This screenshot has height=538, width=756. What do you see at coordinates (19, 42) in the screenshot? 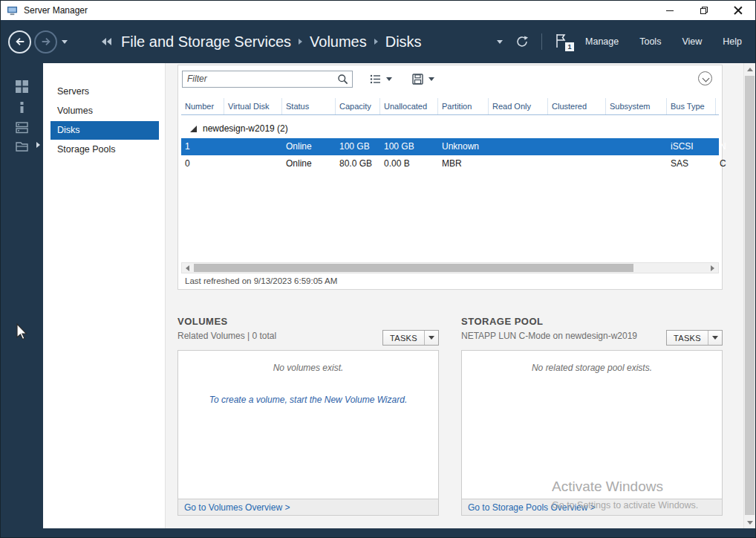
I see `back-button` at bounding box center [19, 42].